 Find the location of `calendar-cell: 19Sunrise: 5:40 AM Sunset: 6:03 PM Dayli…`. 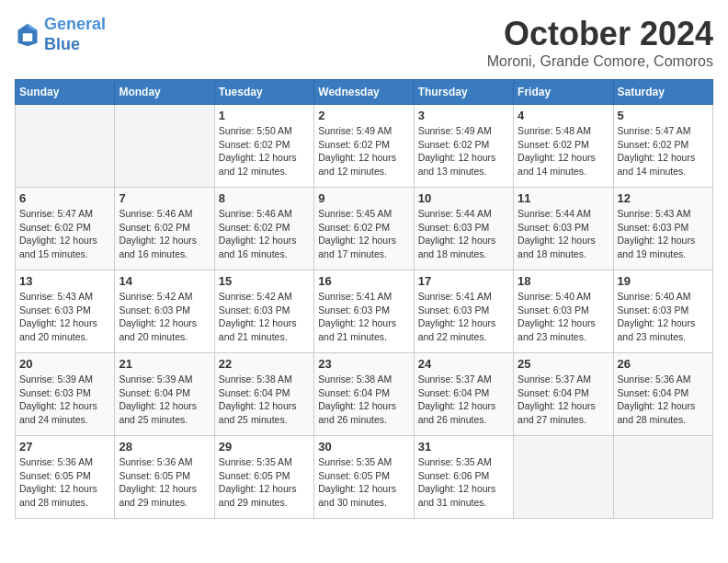

calendar-cell: 19Sunrise: 5:40 AM Sunset: 6:03 PM Dayli… is located at coordinates (663, 312).